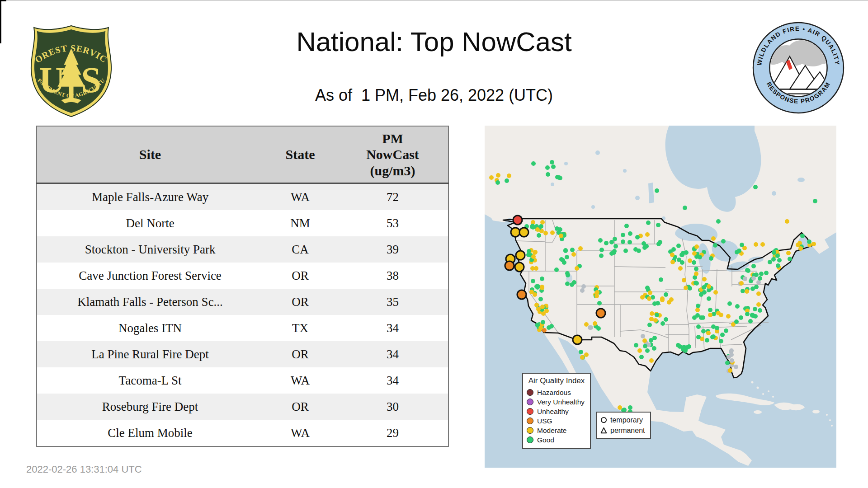  What do you see at coordinates (557, 440) in the screenshot?
I see `aqi-legend-item: Good` at bounding box center [557, 440].